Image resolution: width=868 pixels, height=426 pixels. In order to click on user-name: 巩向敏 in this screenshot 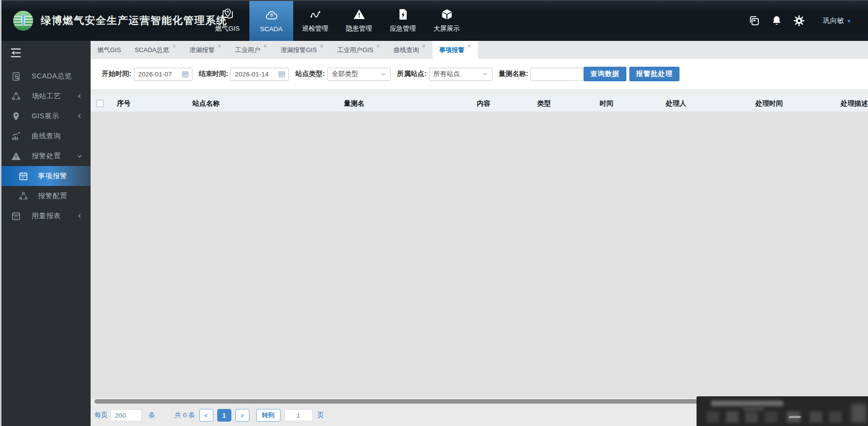, I will do `click(834, 20)`.